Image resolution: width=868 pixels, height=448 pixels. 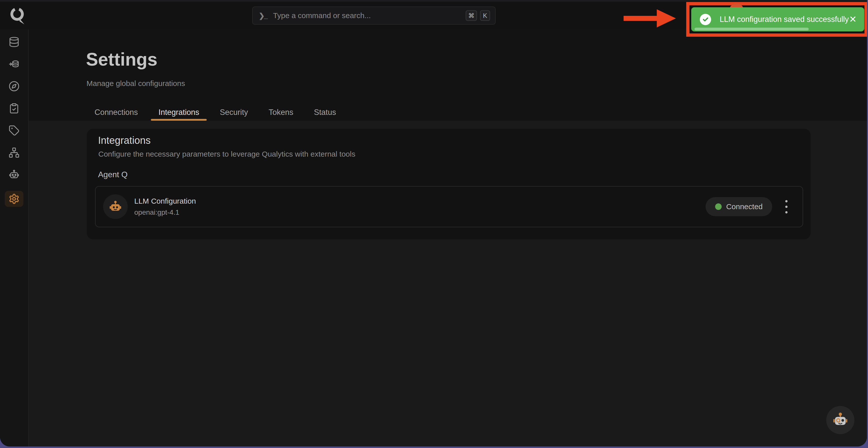 I want to click on sidebar-item-settings, so click(x=14, y=199).